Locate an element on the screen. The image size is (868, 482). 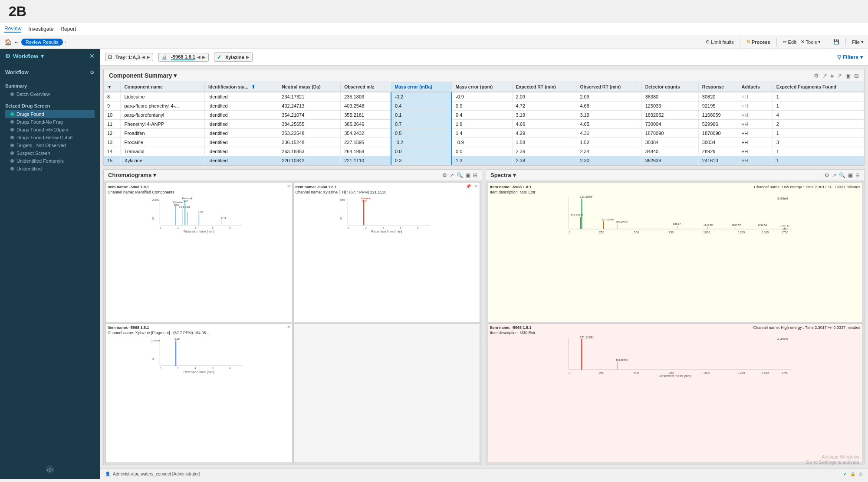
panel-icon-settings: ⚙ is located at coordinates (816, 75).